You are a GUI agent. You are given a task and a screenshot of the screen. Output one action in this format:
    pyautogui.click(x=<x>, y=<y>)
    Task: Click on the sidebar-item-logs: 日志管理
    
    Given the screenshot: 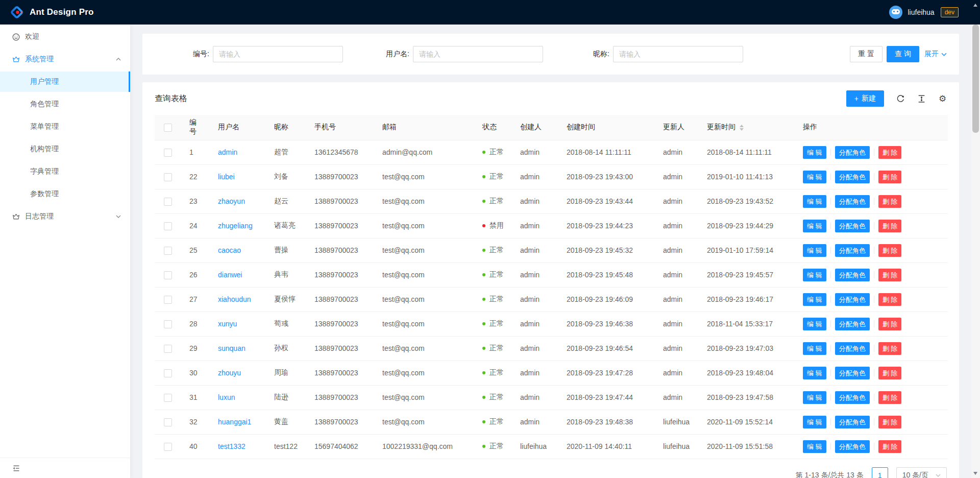 What is the action you would take?
    pyautogui.click(x=65, y=217)
    